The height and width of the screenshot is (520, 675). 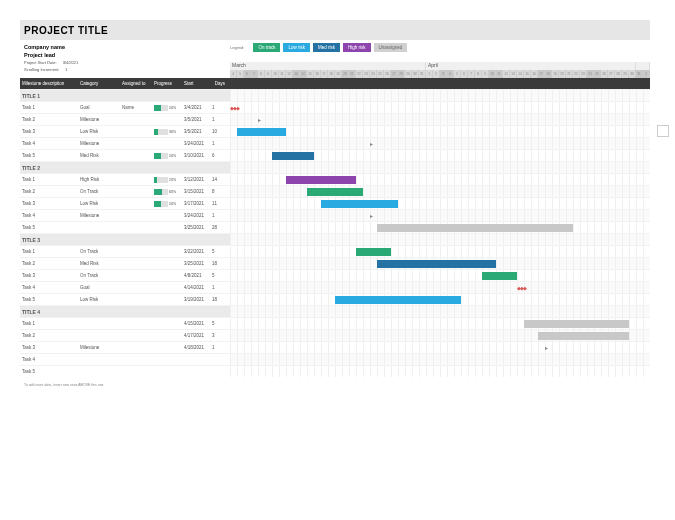 I want to click on col-description: Milestone description, so click(x=49, y=84).